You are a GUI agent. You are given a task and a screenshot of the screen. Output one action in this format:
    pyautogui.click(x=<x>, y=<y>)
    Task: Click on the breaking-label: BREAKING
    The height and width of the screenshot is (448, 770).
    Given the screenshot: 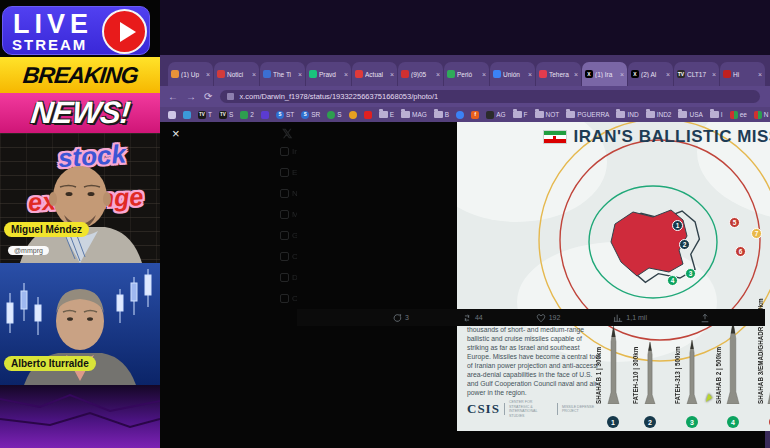 What is the action you would take?
    pyautogui.click(x=80, y=76)
    